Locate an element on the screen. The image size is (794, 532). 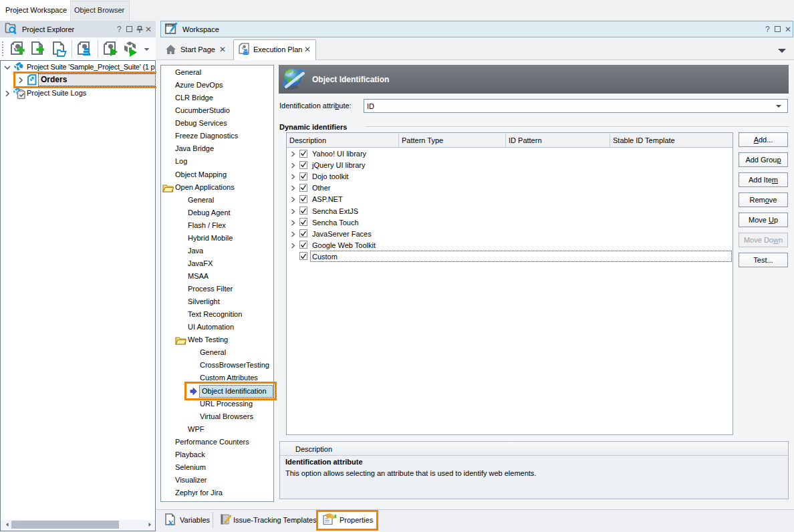
svg-text: x is located at coordinates (170, 521).